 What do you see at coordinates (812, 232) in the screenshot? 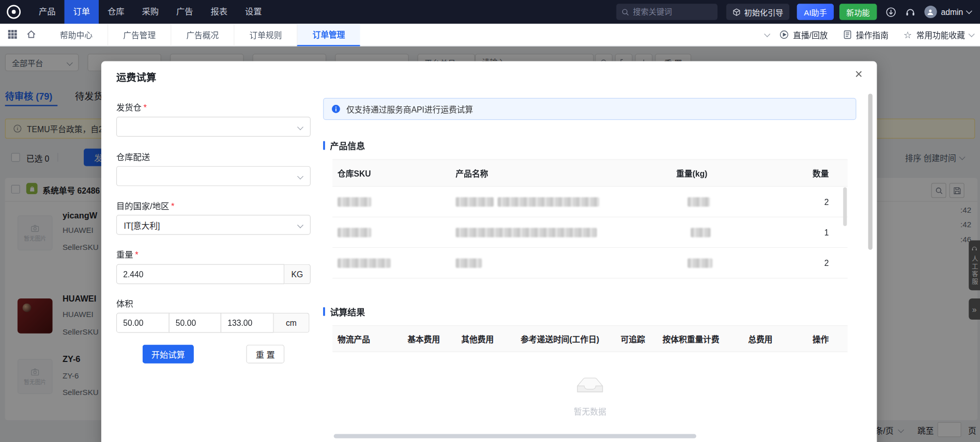
I see `qty-cell: 1` at bounding box center [812, 232].